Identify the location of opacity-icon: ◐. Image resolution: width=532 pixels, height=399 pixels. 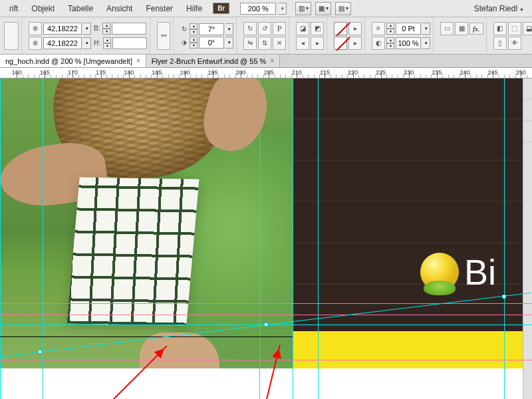
(378, 43).